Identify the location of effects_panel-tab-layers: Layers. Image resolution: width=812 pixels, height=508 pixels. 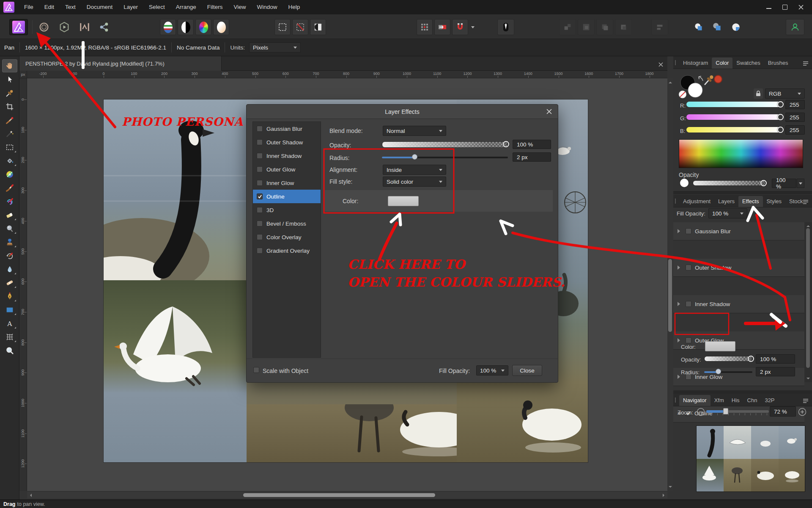
(727, 202).